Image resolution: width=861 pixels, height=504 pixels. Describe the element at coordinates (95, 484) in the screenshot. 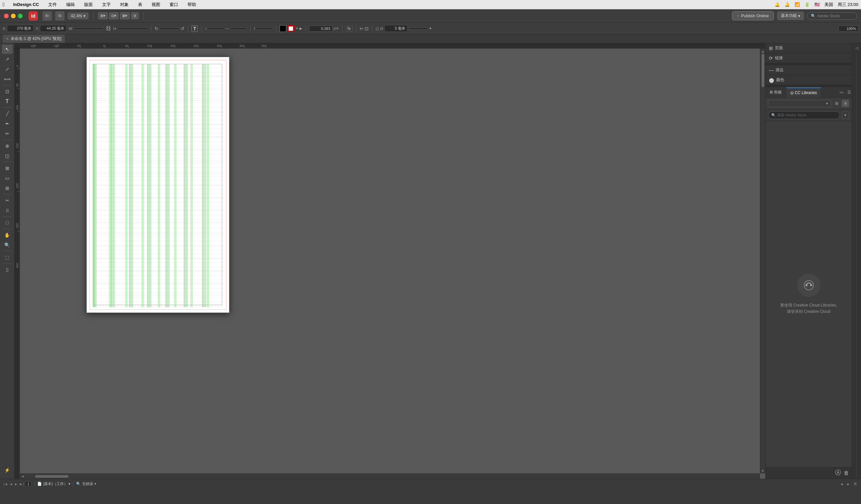

I see `status-chevron: ▾` at that location.